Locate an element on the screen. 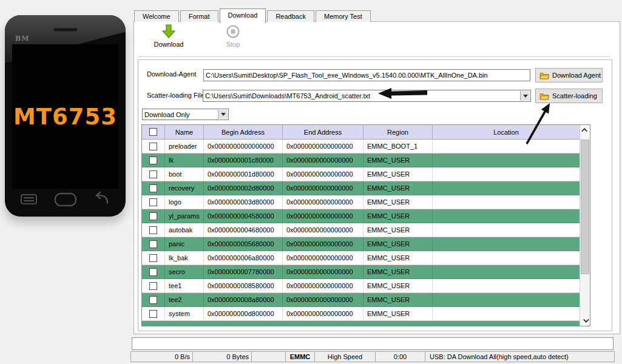 The width and height of the screenshot is (622, 364). scatter-loading-browse-button: Scatter-loading is located at coordinates (569, 96).